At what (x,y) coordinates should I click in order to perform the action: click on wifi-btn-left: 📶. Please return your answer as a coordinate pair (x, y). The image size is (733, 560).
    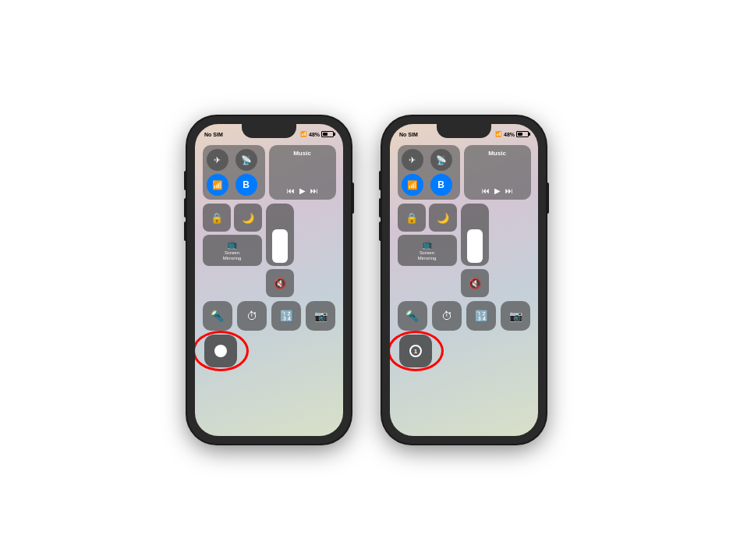
    Looking at the image, I should click on (218, 185).